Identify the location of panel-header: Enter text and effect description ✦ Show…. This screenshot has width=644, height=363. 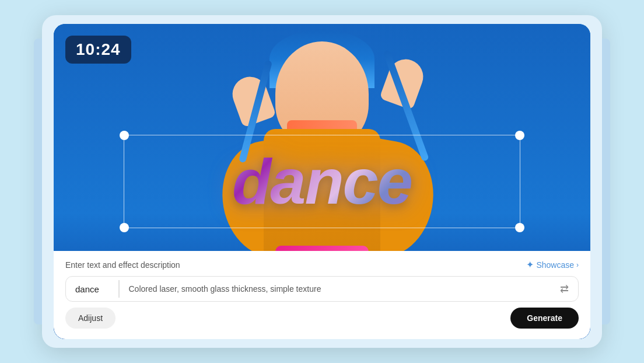
(322, 265).